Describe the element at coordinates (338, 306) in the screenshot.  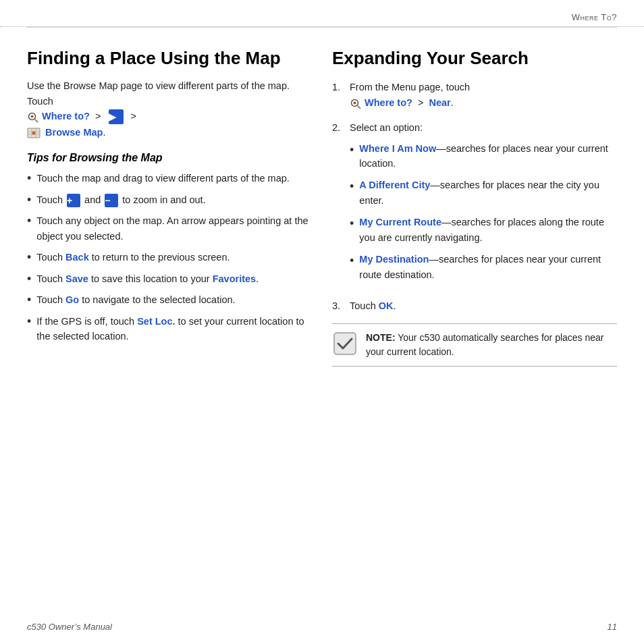
I see `step-number: 3.` at that location.